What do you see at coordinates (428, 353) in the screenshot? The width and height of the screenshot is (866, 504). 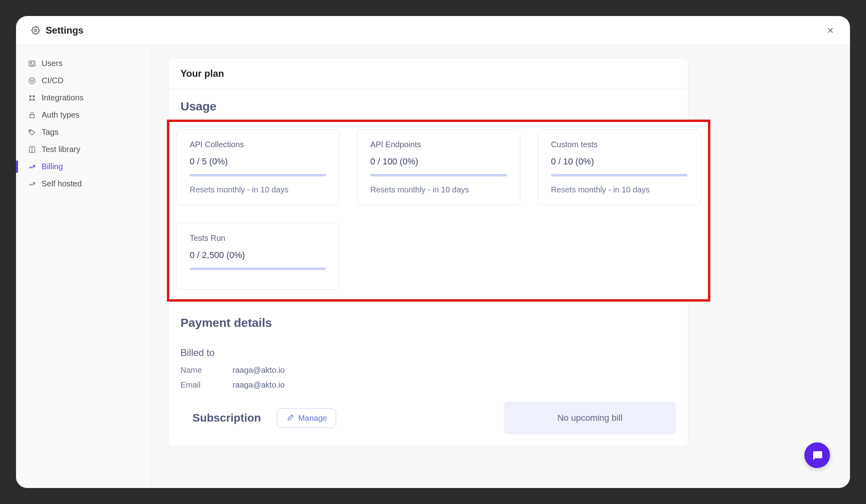 I see `billed-to-label: Billed to` at bounding box center [428, 353].